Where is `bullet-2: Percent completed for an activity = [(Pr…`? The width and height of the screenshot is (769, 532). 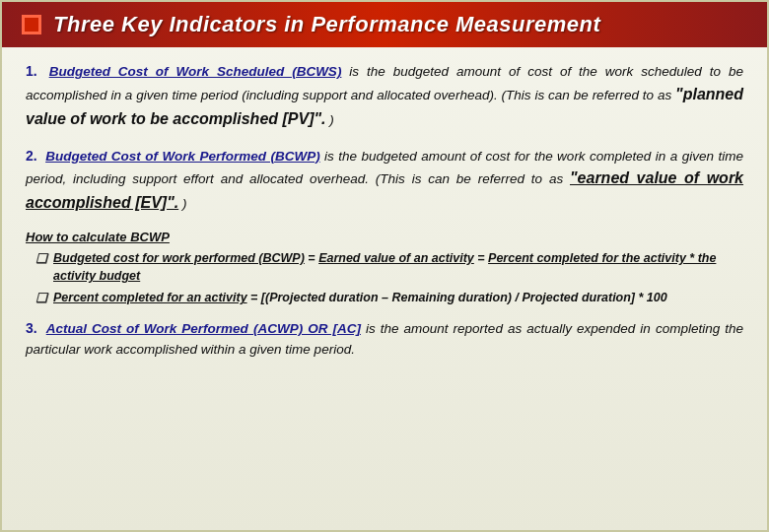
bullet-2: Percent completed for an activity = [(Pr… is located at coordinates (389, 299).